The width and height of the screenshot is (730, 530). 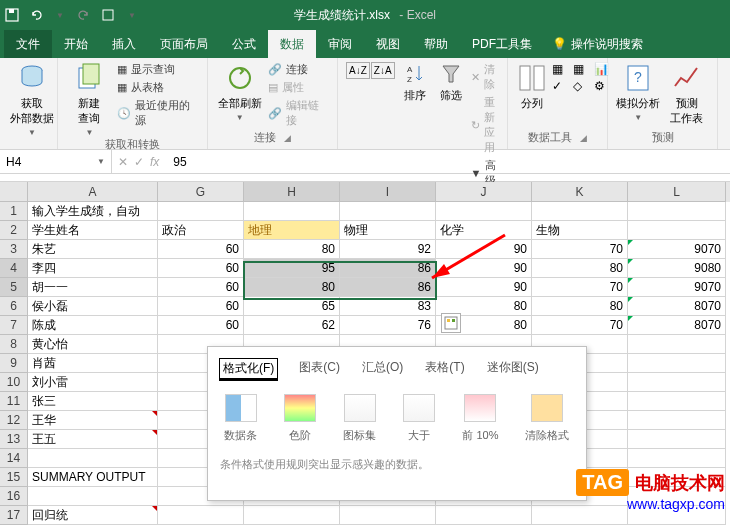 What do you see at coordinates (93, 326) in the screenshot?
I see `cell: 陈成` at bounding box center [93, 326].